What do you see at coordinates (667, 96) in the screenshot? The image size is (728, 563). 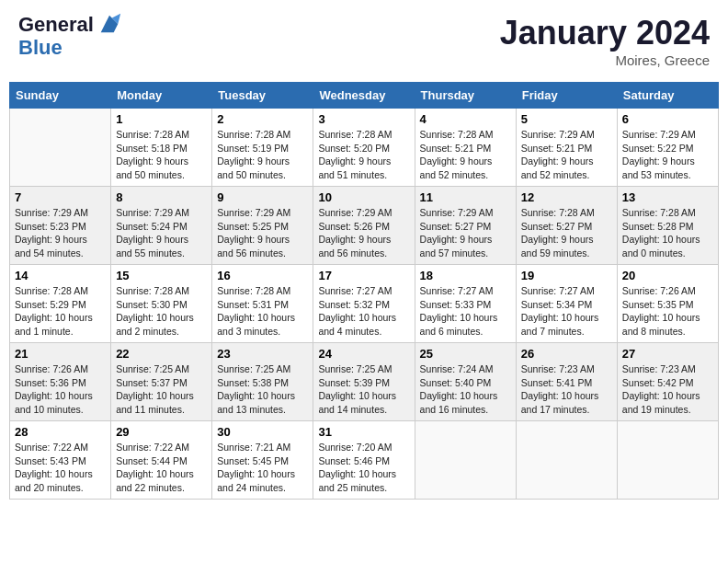 I see `weekday-header: Saturday` at bounding box center [667, 96].